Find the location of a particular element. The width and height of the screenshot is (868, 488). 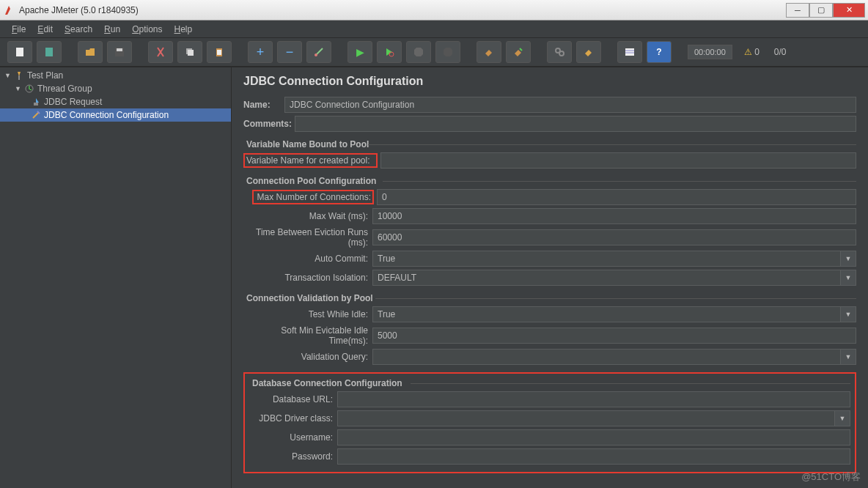

varname-input is located at coordinates (619, 160).